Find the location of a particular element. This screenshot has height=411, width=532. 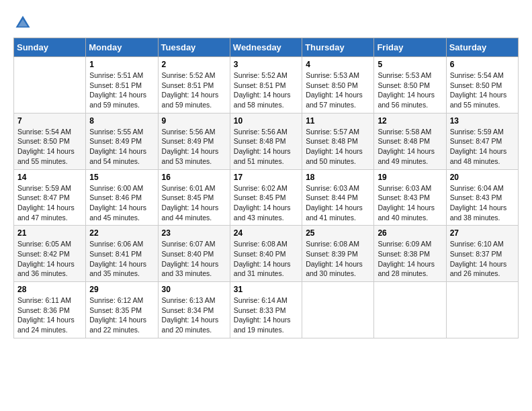

calendar-cell: 25Sunrise: 6:08 AM Sunset: 8:39 PM Dayli… is located at coordinates (339, 254).